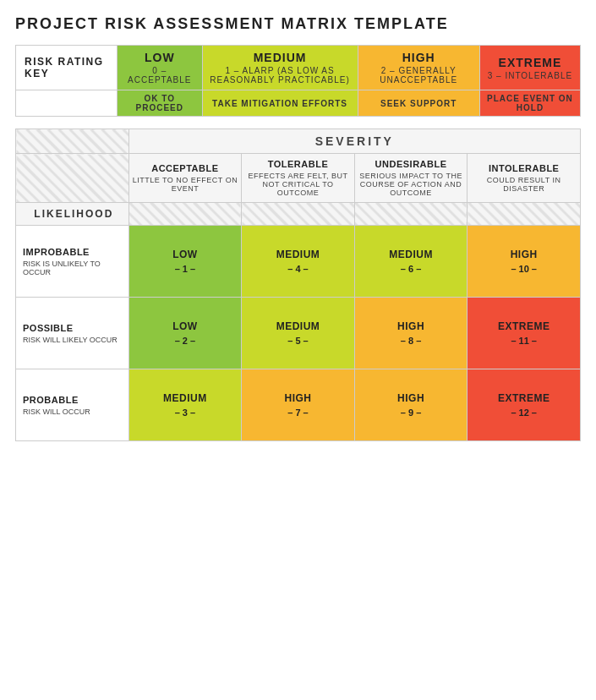 This screenshot has width=596, height=700. What do you see at coordinates (280, 103) in the screenshot?
I see `key-medium-action: TAKE MITIGATION EFFORTS` at bounding box center [280, 103].